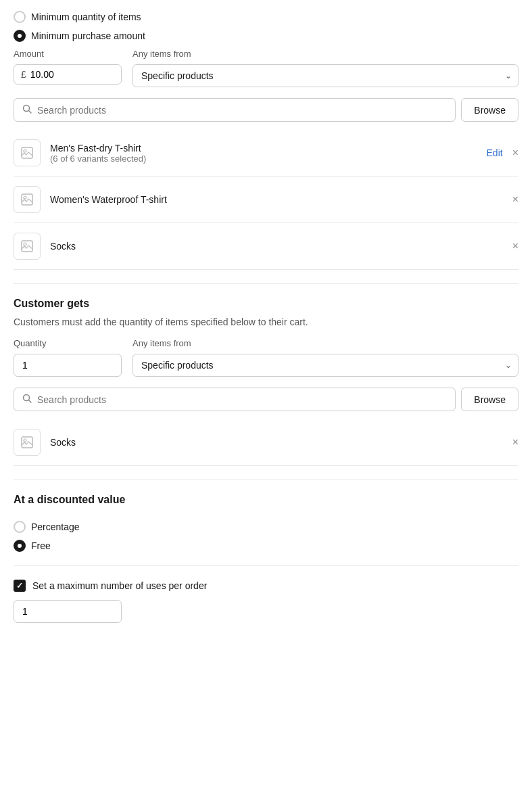 The width and height of the screenshot is (532, 792). Describe the element at coordinates (266, 304) in the screenshot. I see `customer-gets-title: Customer gets` at that location.